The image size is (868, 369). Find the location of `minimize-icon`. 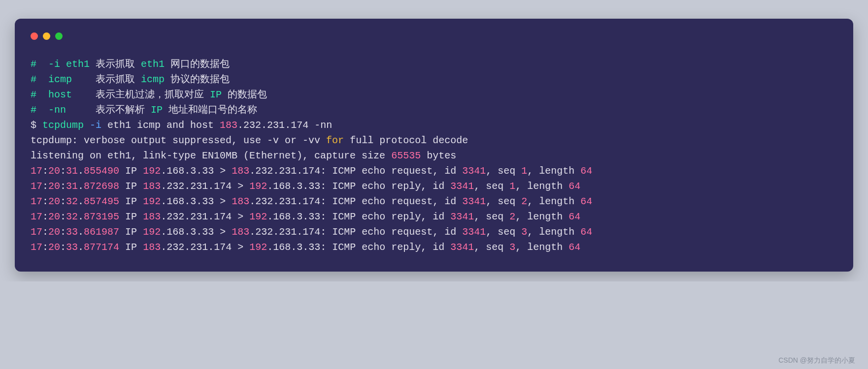

minimize-icon is located at coordinates (46, 36).